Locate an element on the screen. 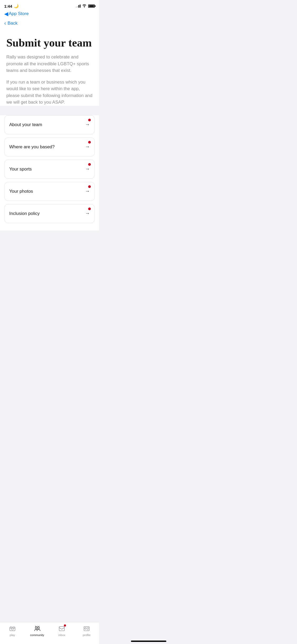 Image resolution: width=297 pixels, height=644 pixels. form-card-your-photos: Your photos→ is located at coordinates (50, 191).